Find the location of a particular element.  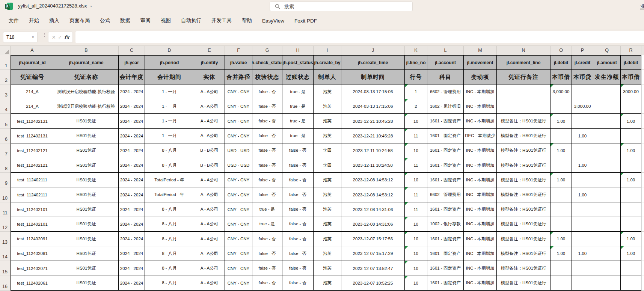

cell-F7: USD - USD is located at coordinates (239, 151).